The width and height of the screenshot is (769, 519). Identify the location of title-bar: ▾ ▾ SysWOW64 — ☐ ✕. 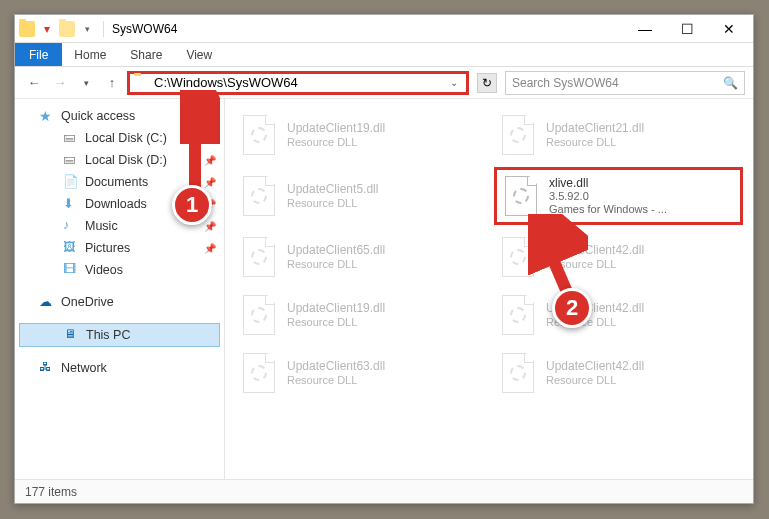
(384, 29).